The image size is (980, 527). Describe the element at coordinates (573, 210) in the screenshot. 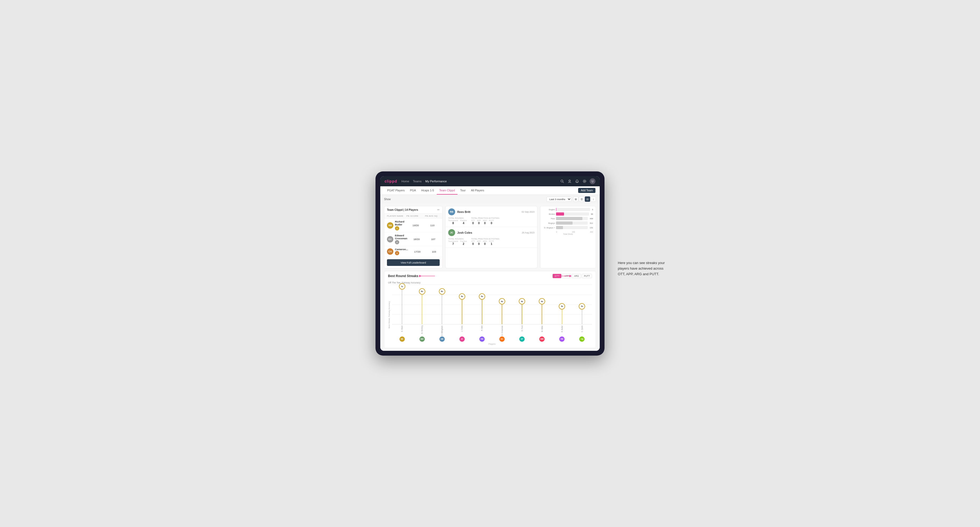

I see `bar-track` at that location.